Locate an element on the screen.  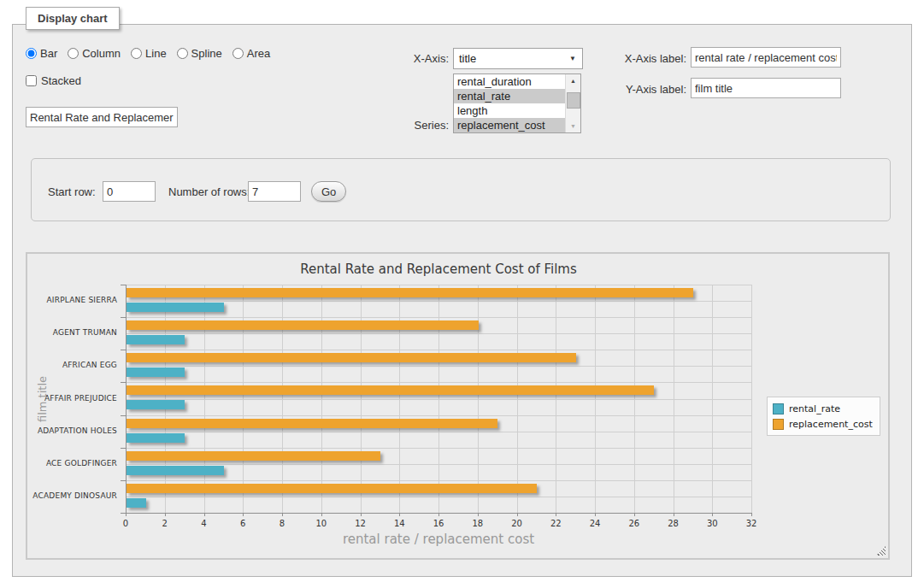
chart-type-option-bar: Bar is located at coordinates (41, 53).